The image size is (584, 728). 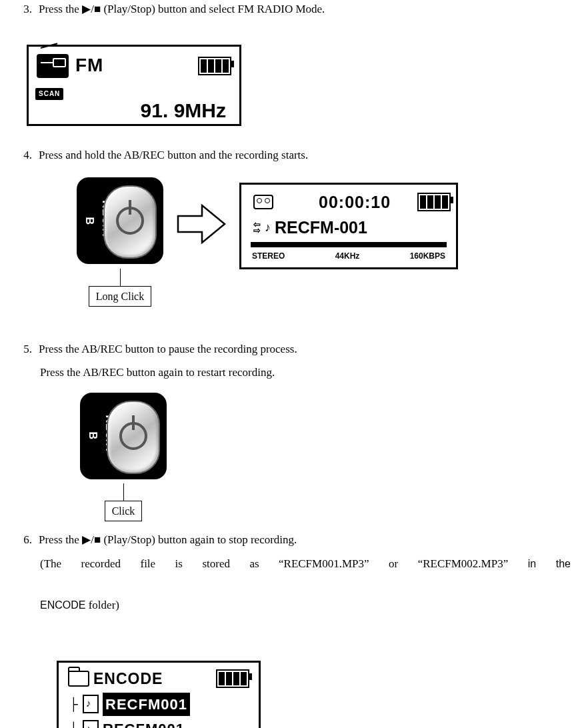 I want to click on encode-folder-name: ENCODE, so click(x=128, y=679).